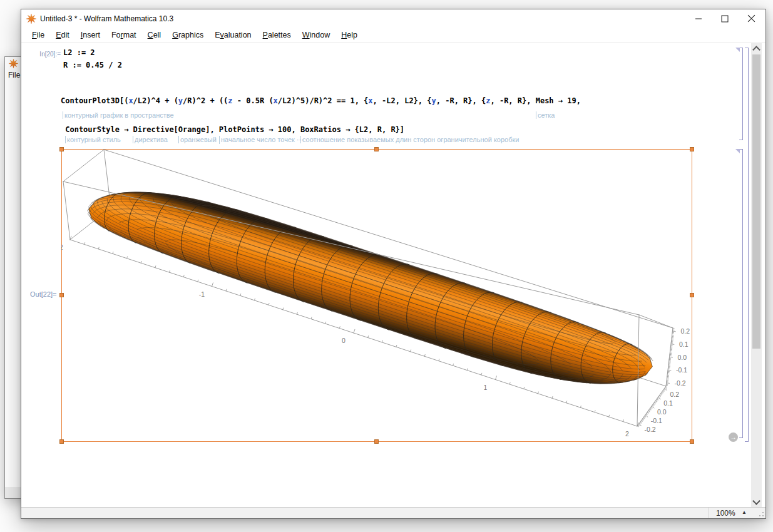 Image resolution: width=773 pixels, height=532 pixels. I want to click on resize-grip, so click(760, 513).